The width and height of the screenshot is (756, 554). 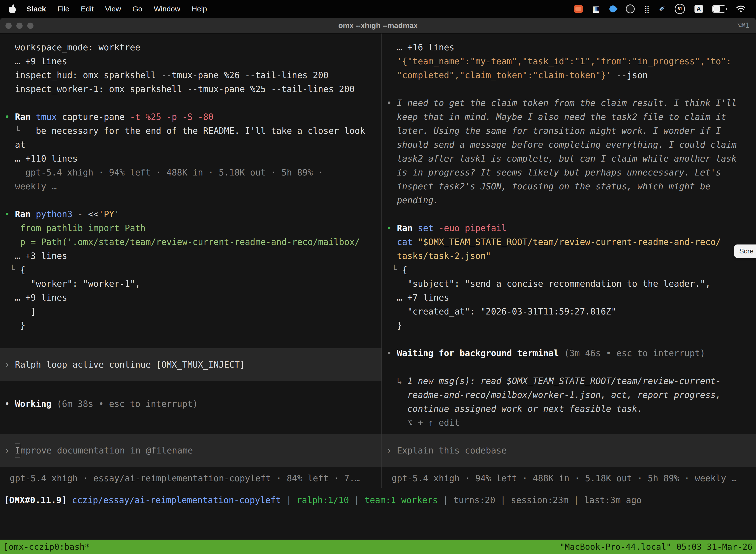 What do you see at coordinates (30, 186) in the screenshot?
I see `text-segment: weekly …` at bounding box center [30, 186].